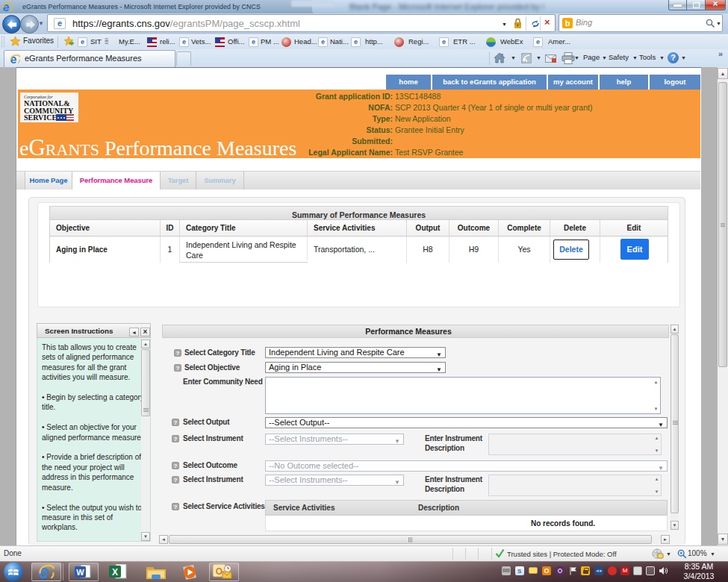 The width and height of the screenshot is (728, 582). I want to click on svg-text: X, so click(115, 572).